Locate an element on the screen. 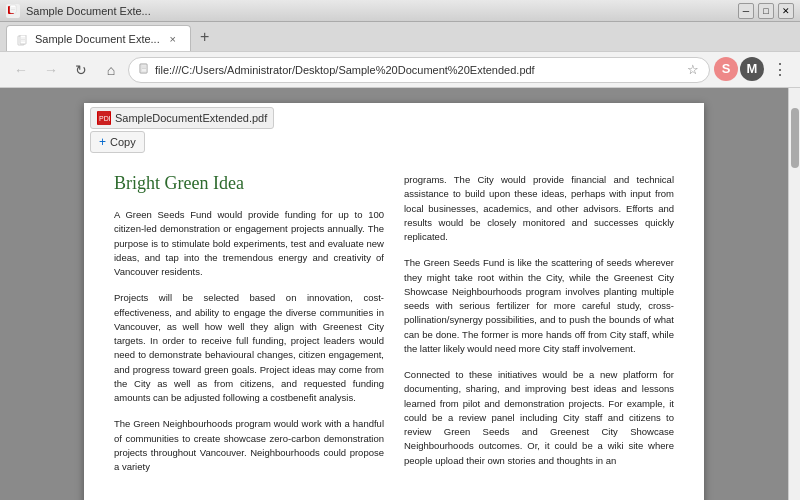 Image resolution: width=800 pixels, height=500 pixels. active-tab: Sample Document Exte... × is located at coordinates (98, 38).